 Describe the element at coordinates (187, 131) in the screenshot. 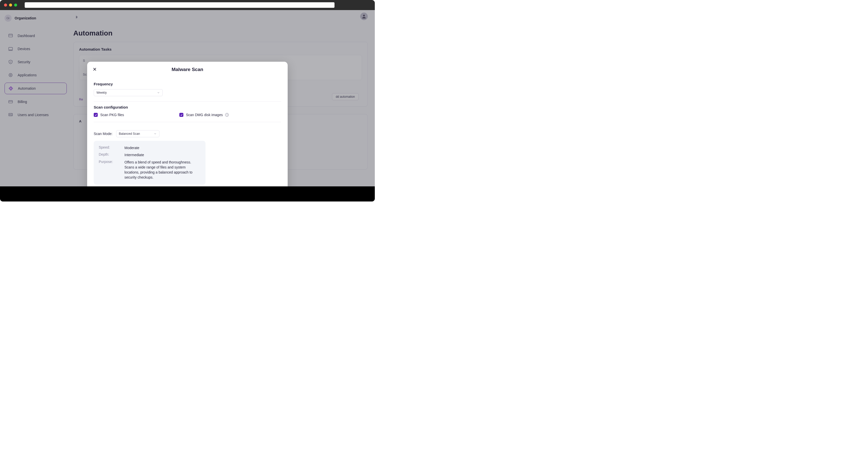

I see `malware-scan-modal: Malware Scan Frequency Weekly Scan confi…` at that location.